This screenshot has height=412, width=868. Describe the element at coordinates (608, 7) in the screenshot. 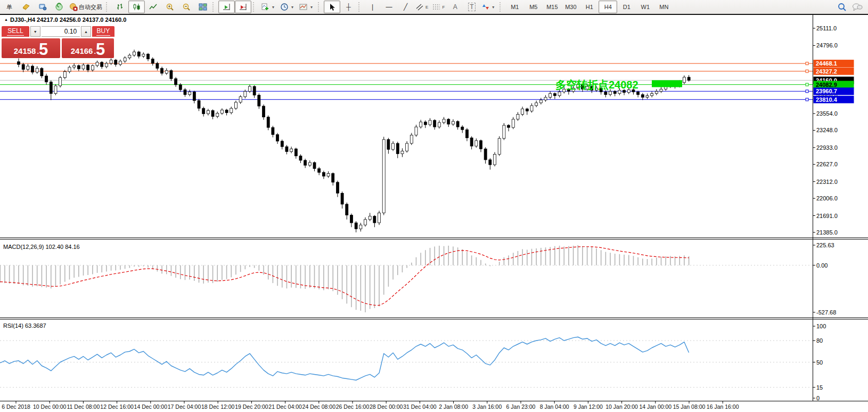

I see `timeframe-h4-button: H4` at that location.